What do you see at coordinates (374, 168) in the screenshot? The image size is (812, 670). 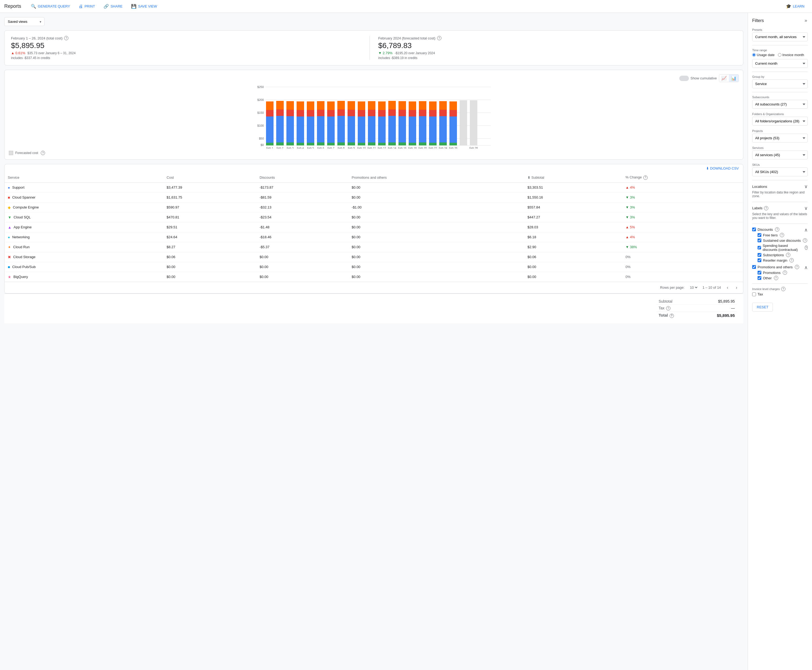 I see `download-row: ⬇ DOWNLOAD CSV` at bounding box center [374, 168].